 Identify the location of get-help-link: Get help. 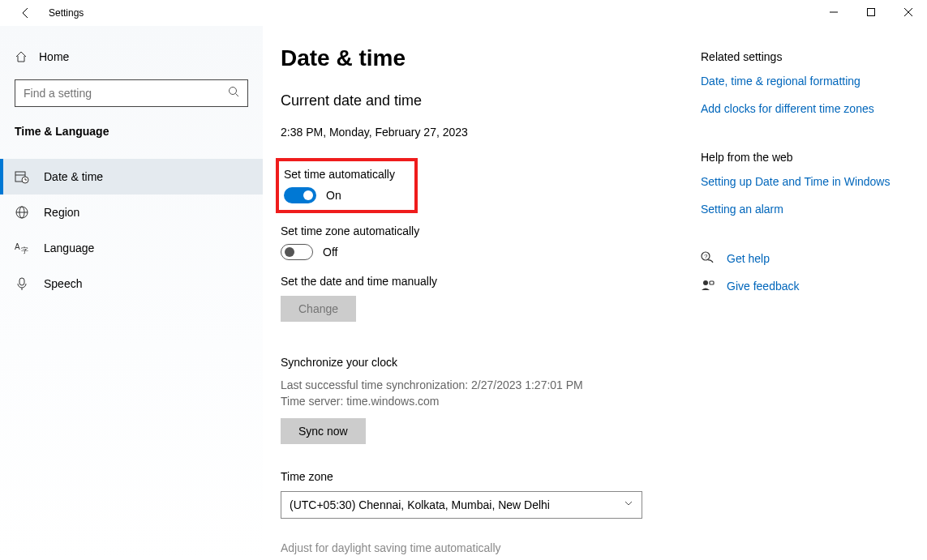
(748, 259).